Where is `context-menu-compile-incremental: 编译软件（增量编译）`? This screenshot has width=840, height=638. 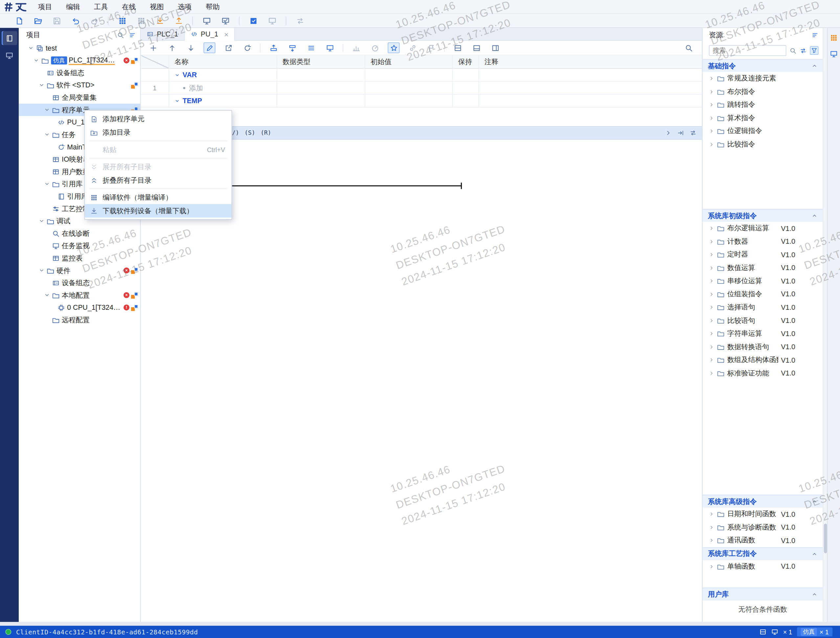 context-menu-compile-incremental: 编译软件（增量编译） is located at coordinates (158, 197).